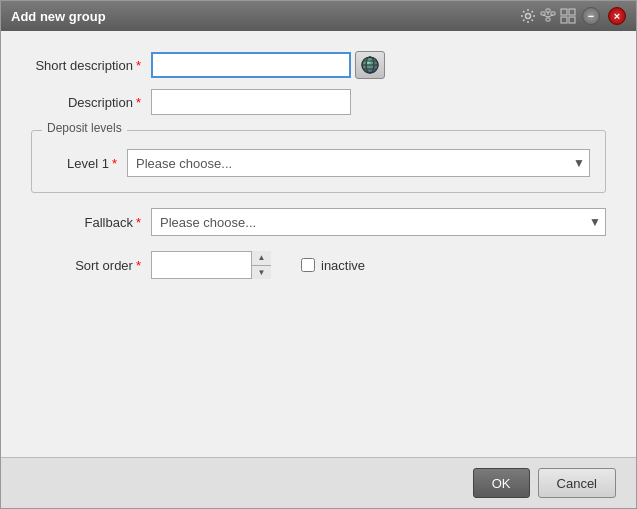 Image resolution: width=637 pixels, height=509 pixels. Describe the element at coordinates (261, 265) in the screenshot. I see `spinner-buttons: ▲ ▼` at that location.